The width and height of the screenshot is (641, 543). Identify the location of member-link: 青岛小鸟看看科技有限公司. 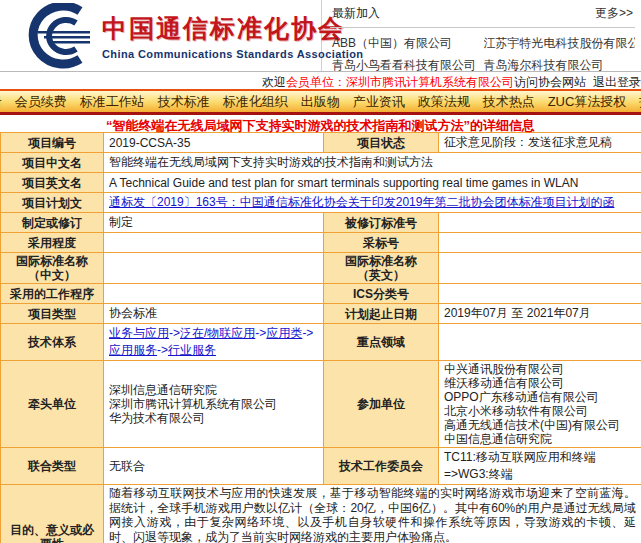
(408, 66).